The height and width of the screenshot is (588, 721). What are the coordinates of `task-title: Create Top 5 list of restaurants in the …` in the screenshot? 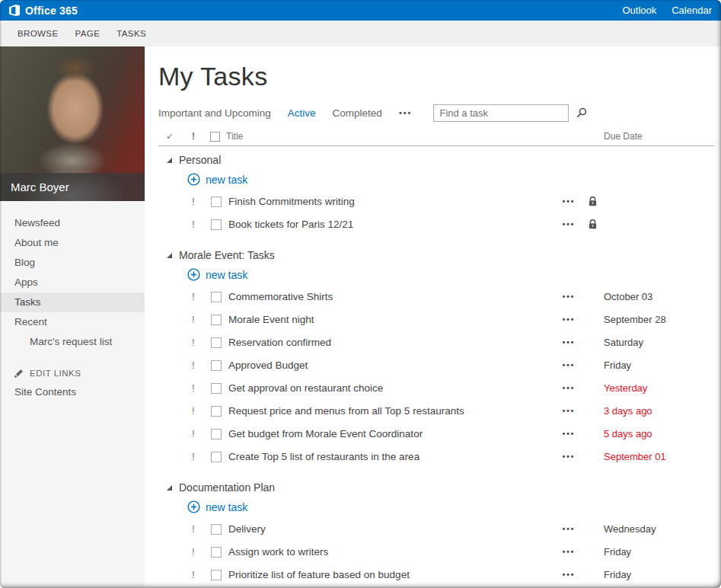 It's located at (392, 457).